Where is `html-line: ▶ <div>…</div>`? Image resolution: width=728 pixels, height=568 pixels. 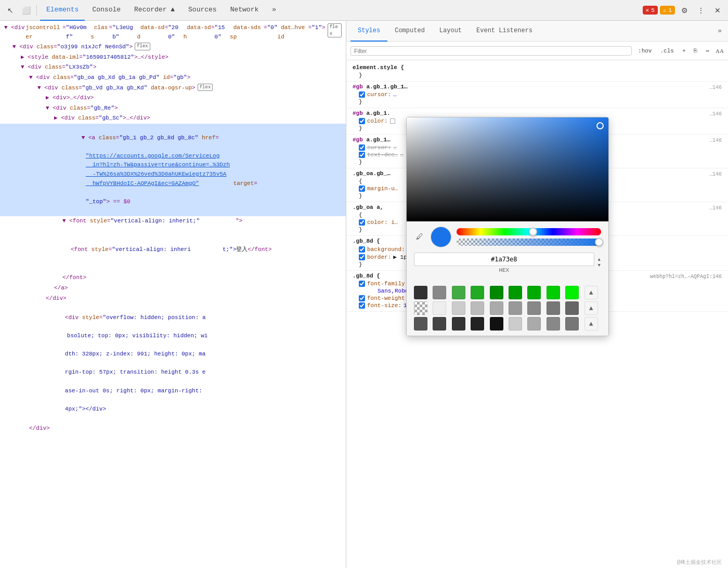 html-line: ▶ <div>…</div> is located at coordinates (173, 98).